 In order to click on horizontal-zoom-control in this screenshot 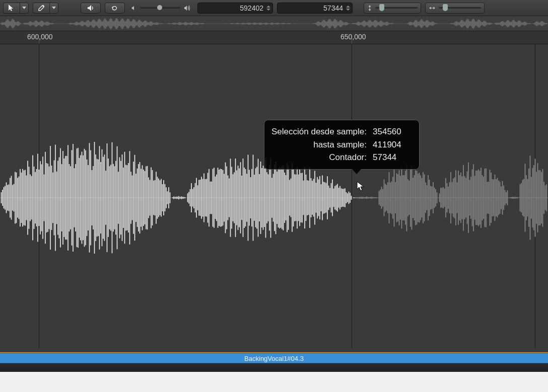, I will do `click(455, 8)`.